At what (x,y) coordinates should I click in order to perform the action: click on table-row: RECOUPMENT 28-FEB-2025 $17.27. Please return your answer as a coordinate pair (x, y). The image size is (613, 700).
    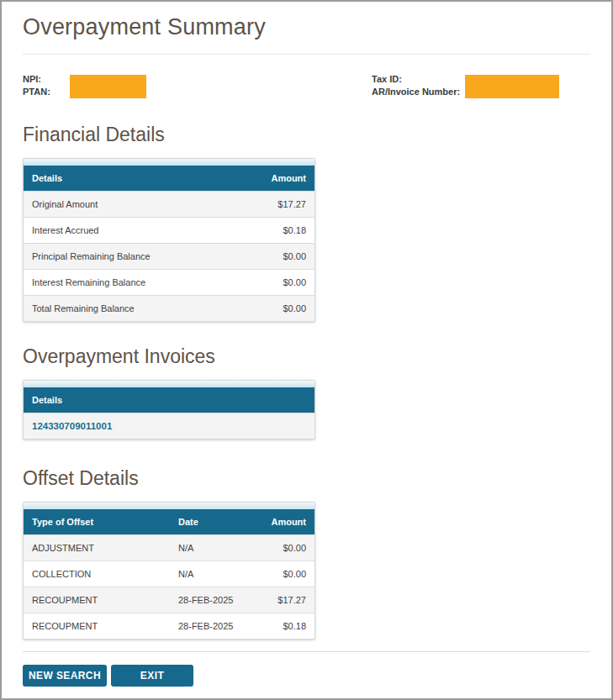
    Looking at the image, I should click on (169, 600).